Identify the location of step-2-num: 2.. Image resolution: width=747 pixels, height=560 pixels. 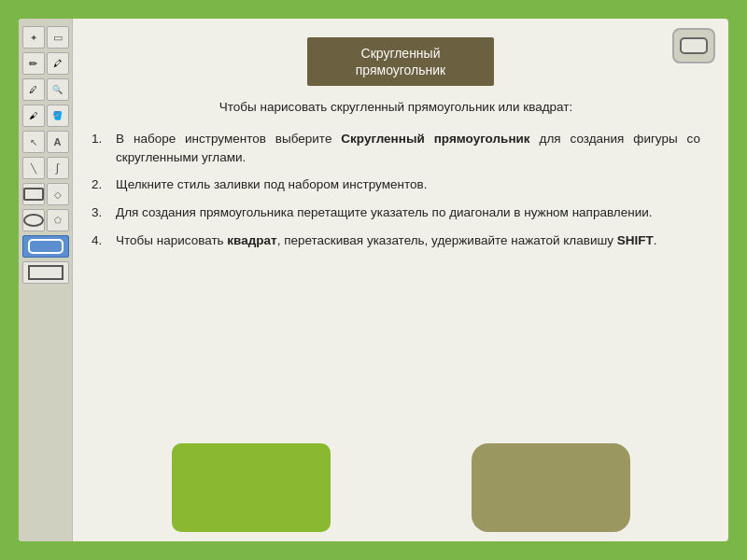
(100, 185).